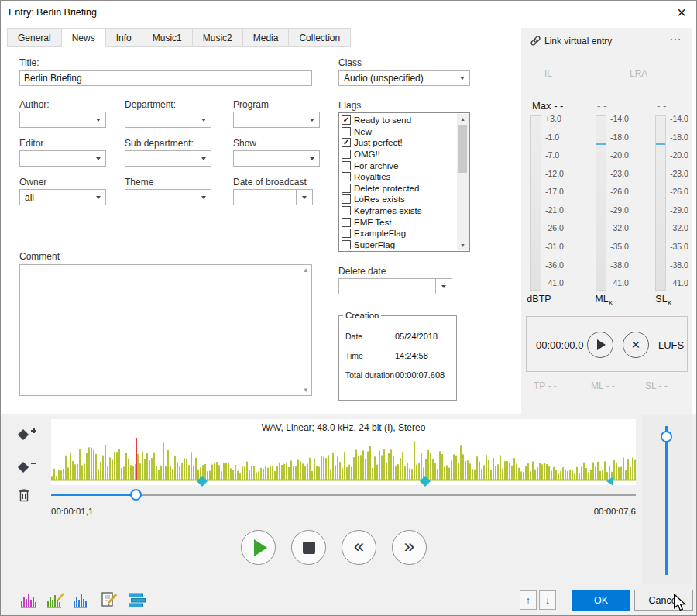  What do you see at coordinates (136, 494) in the screenshot?
I see `slider-thumb` at bounding box center [136, 494].